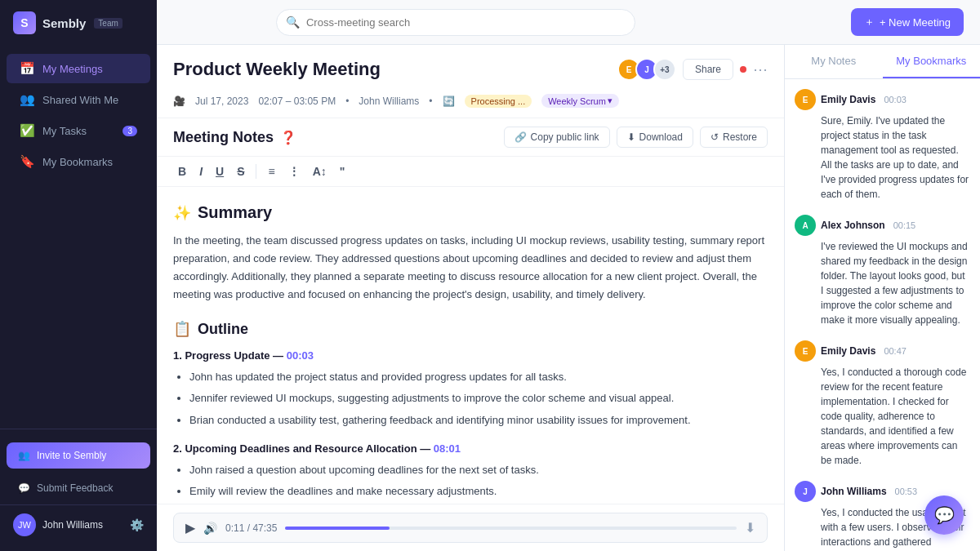 The image size is (980, 551). I want to click on settings-icon: ⚙️, so click(137, 525).